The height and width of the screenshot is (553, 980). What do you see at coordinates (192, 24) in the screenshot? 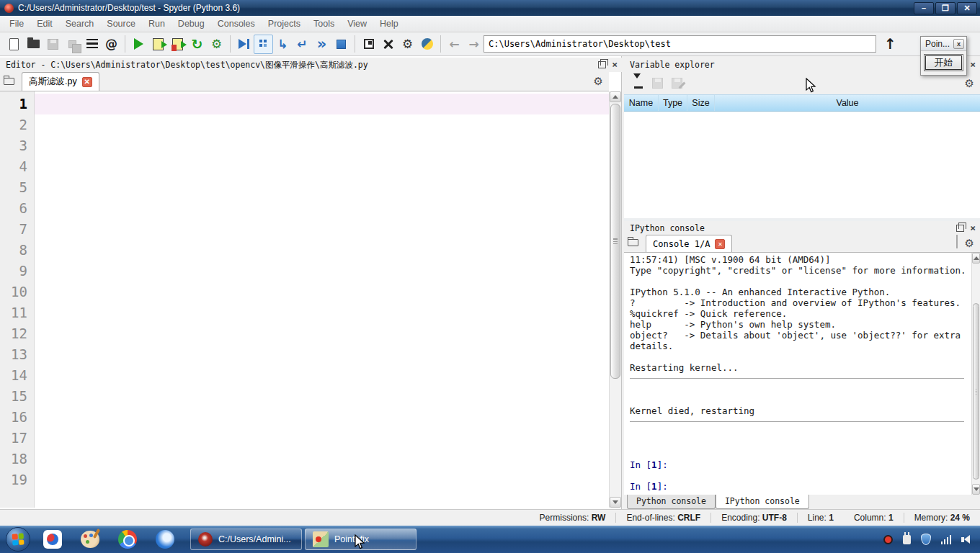
I see `menu-debug: Debug` at bounding box center [192, 24].